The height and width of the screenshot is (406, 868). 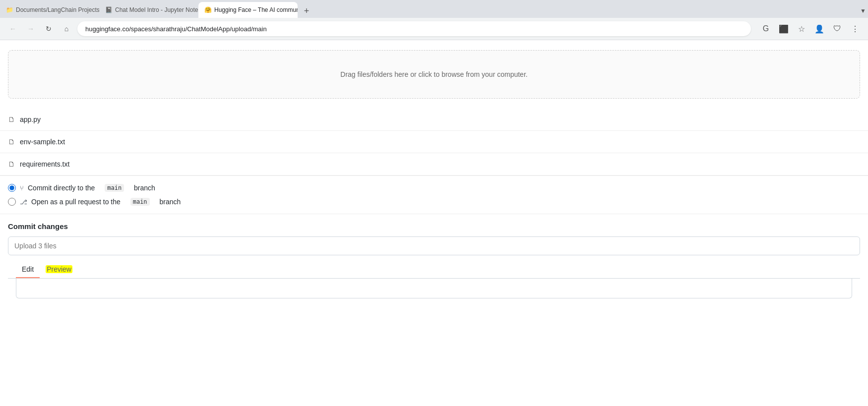 I want to click on tab-favicon-huggingface: 🤗, so click(x=208, y=10).